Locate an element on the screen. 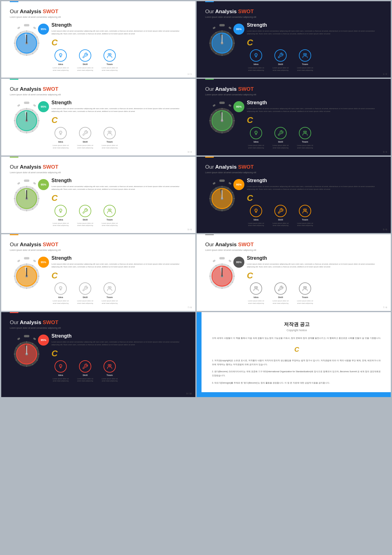 The width and height of the screenshot is (392, 555). blue-strip-bottom is located at coordinates (294, 395).